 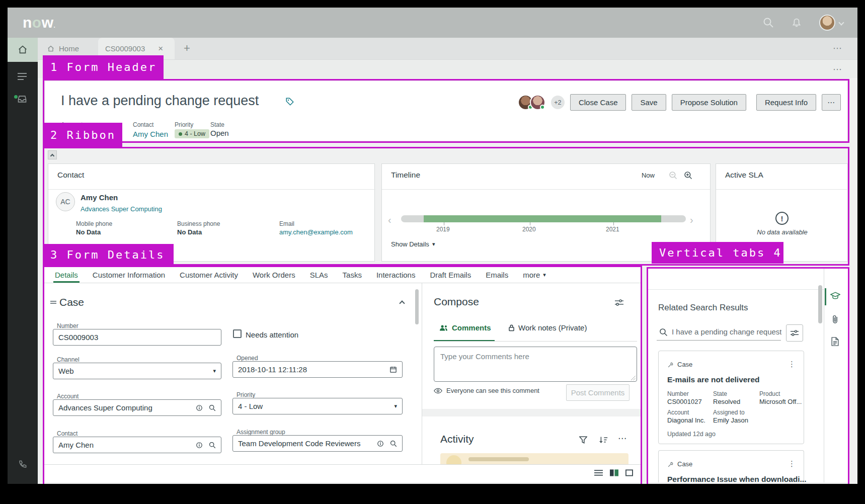 I want to click on header-actions: +2 Close Case Save Propose Solution Requ…, so click(x=679, y=103).